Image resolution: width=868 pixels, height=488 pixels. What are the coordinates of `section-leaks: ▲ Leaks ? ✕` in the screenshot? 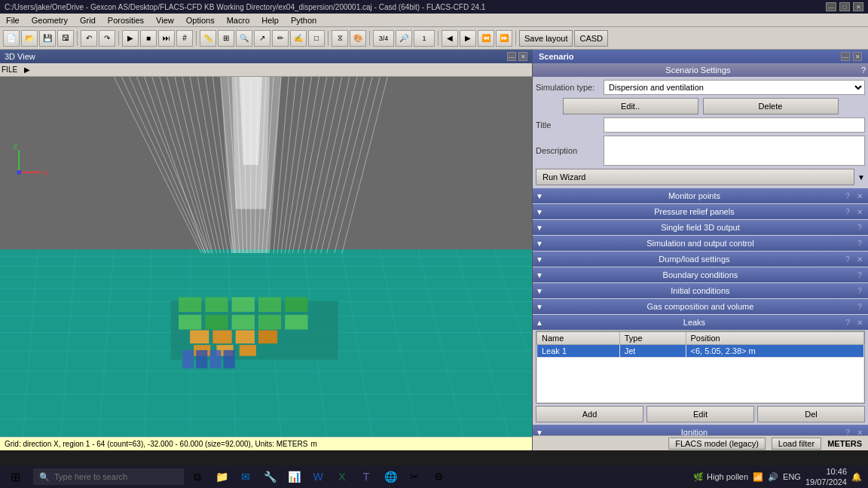 It's located at (701, 322).